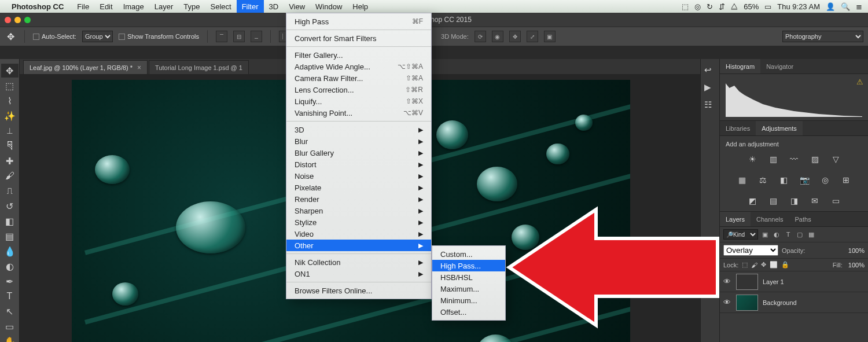 This screenshot has width=868, height=342. What do you see at coordinates (735, 219) in the screenshot?
I see `tab-layers: Layers` at bounding box center [735, 219].